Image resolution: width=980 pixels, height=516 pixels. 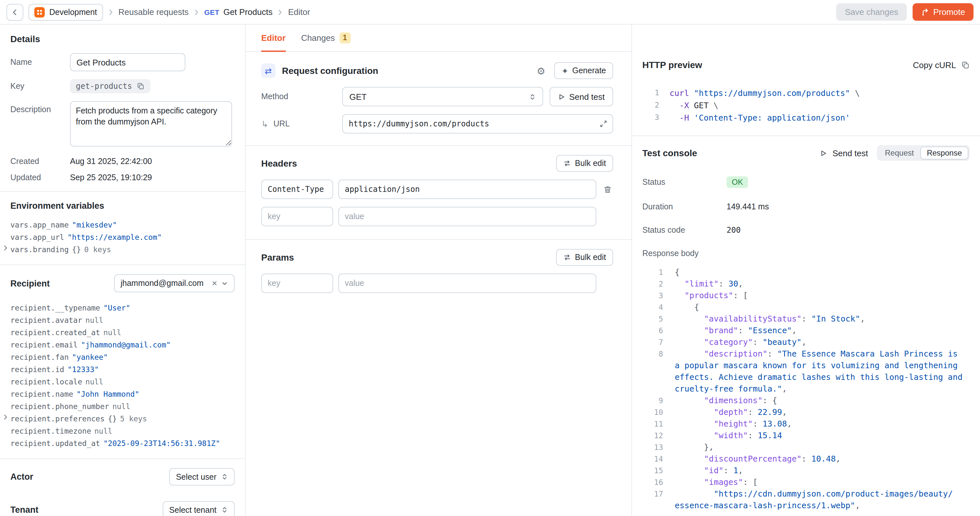 What do you see at coordinates (806, 377) in the screenshot?
I see `code-line: effects. Achieve dramatic lashes with th…` at bounding box center [806, 377].